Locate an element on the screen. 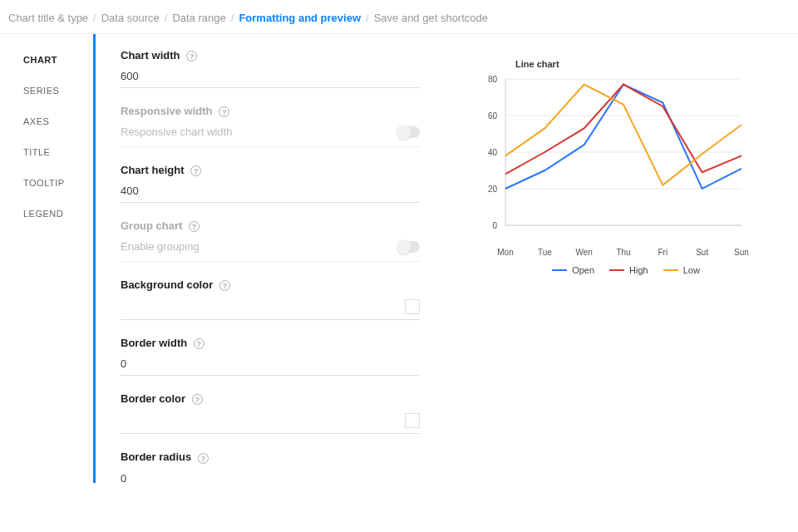 The image size is (798, 532). border-radius-input is located at coordinates (270, 475).